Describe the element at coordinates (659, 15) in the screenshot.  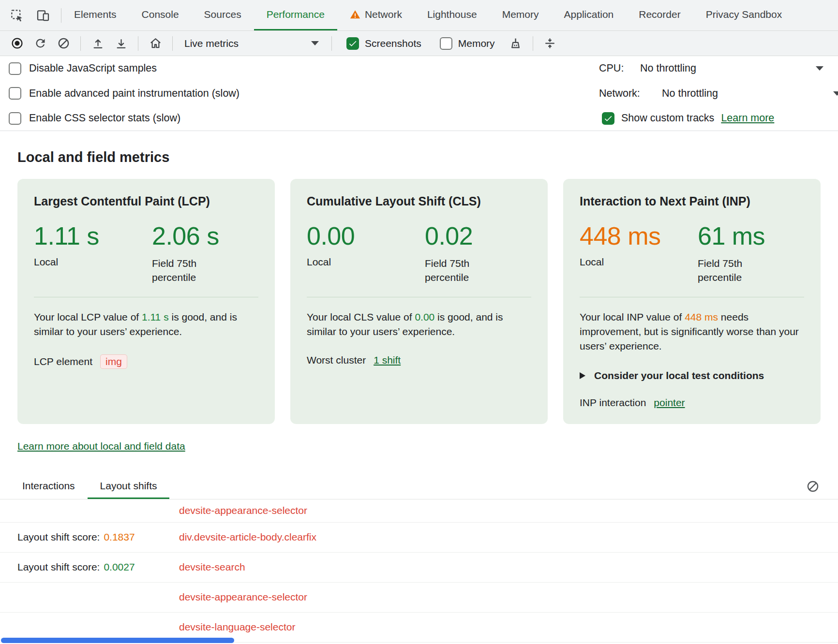
I see `tab-recorder: Recorder` at that location.